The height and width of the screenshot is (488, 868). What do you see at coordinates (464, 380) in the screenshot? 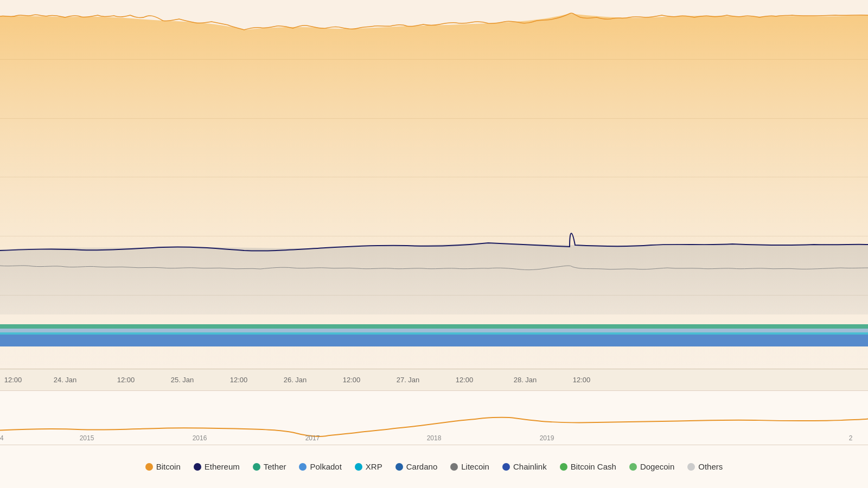
I see `x-axis-label-8: 12:00` at bounding box center [464, 380].